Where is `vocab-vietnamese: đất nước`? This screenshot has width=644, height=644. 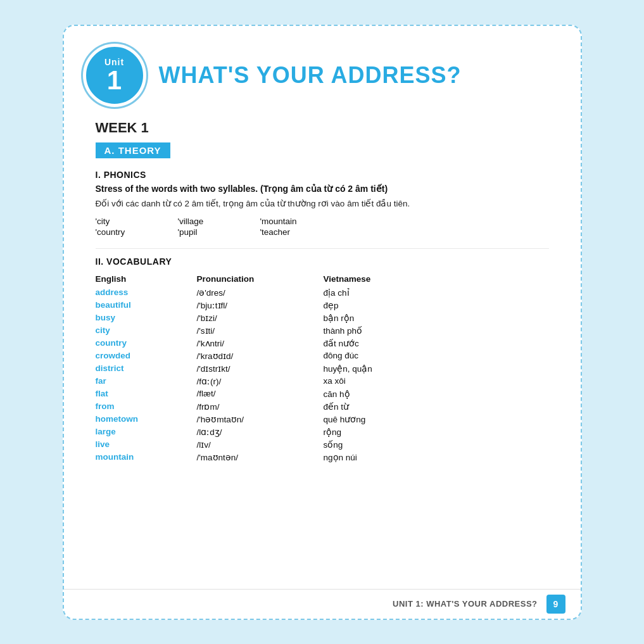
vocab-vietnamese: đất nước is located at coordinates (436, 343).